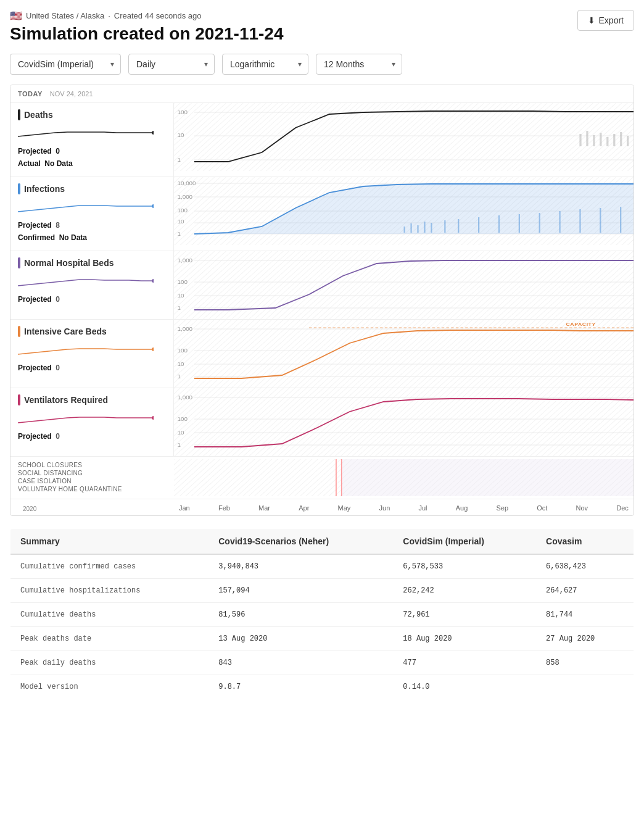  What do you see at coordinates (359, 64) in the screenshot?
I see `timerange-select: 12 Months ▾` at bounding box center [359, 64].